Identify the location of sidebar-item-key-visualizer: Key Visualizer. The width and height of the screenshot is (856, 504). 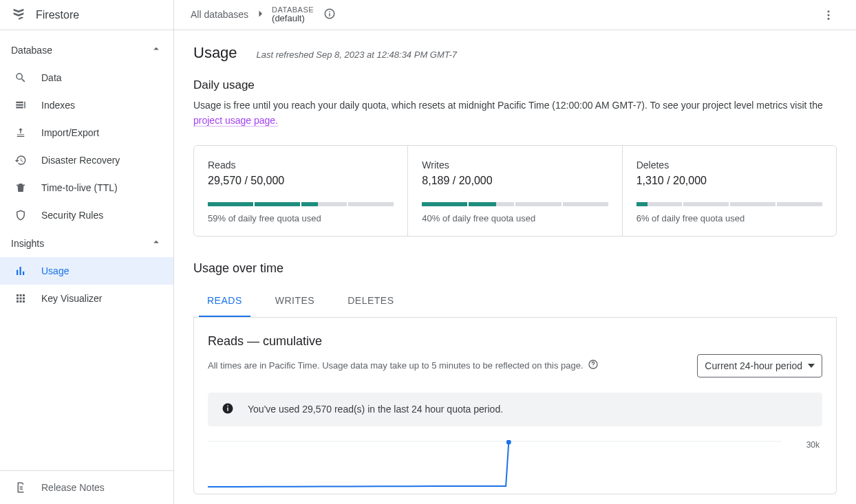
(87, 298).